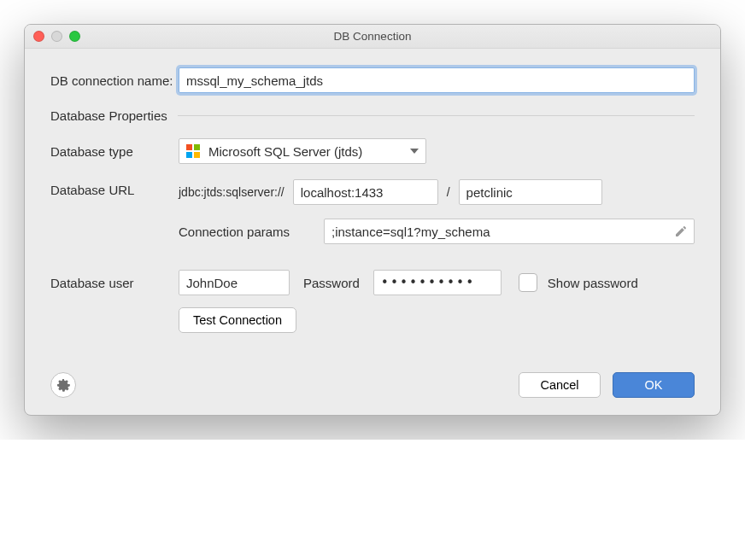  What do you see at coordinates (285, 152) in the screenshot?
I see `database-type-value: Microsoft SQL Server (jtds)` at bounding box center [285, 152].